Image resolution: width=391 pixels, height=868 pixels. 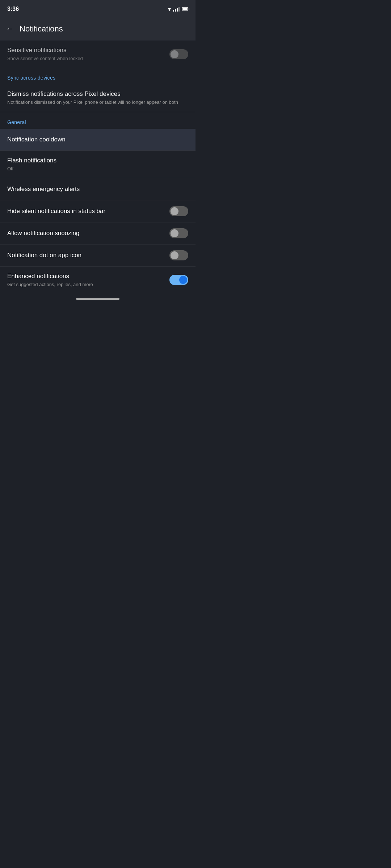 I want to click on notification-dot-toggle-knob, so click(x=175, y=255).